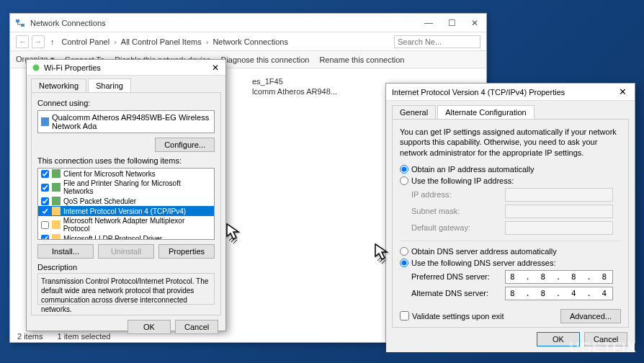  What do you see at coordinates (22, 42) in the screenshot?
I see `nav-back-icon: ←` at bounding box center [22, 42].